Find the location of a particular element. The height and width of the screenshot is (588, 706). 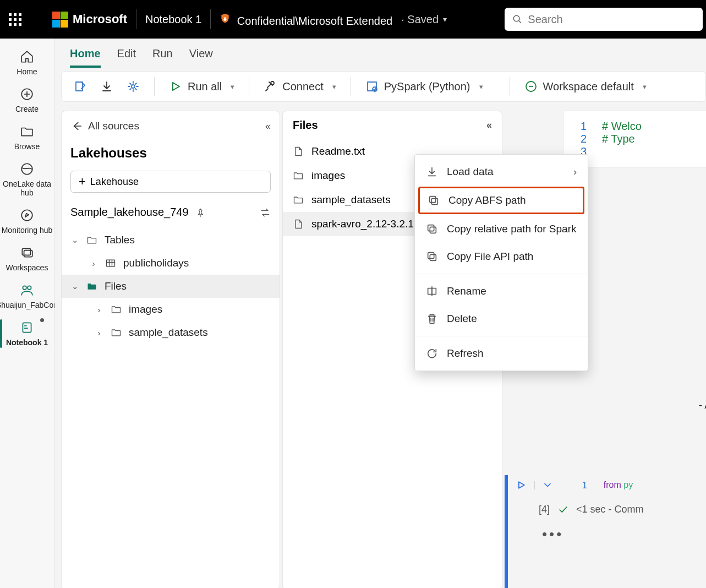

language-dropdown: PySpark (Python) ▾ is located at coordinates (424, 86).